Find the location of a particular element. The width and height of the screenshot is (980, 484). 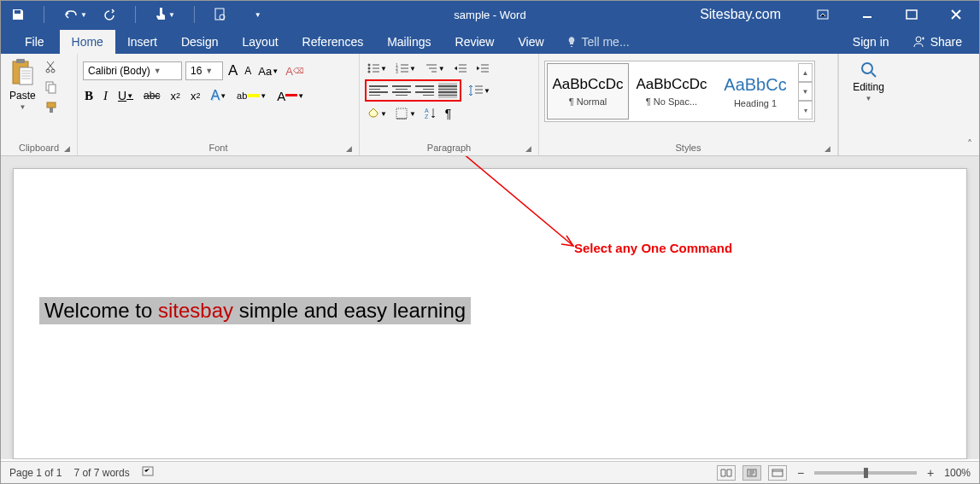

strike-button: abc is located at coordinates (152, 96).